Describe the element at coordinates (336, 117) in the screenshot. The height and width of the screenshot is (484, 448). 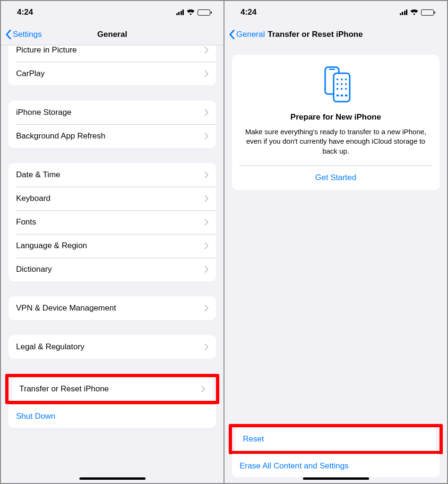
I see `card-heading: Prepare for New iPhone` at that location.